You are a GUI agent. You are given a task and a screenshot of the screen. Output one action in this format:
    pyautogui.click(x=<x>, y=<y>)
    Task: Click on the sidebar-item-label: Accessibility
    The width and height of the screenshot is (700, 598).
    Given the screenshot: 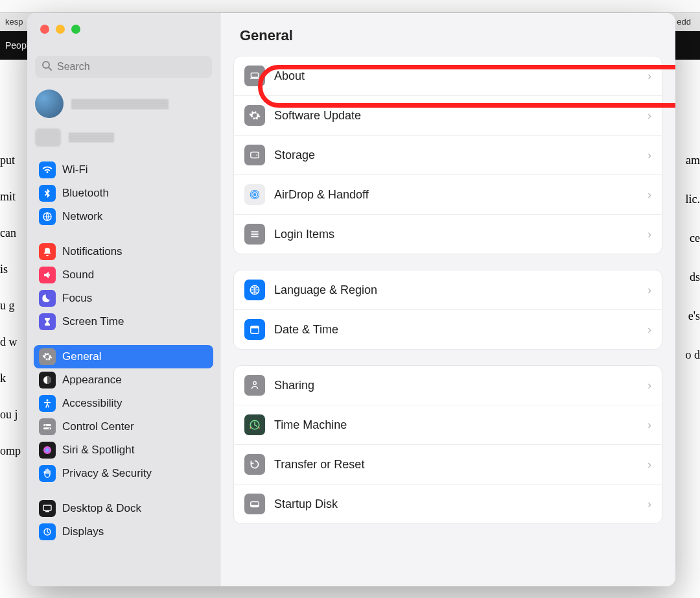 What is the action you would take?
    pyautogui.click(x=92, y=403)
    